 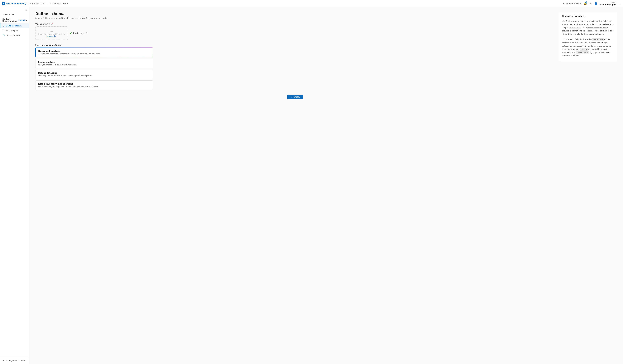 I want to click on panel-item-2-code2: tables, so click(x=584, y=49).